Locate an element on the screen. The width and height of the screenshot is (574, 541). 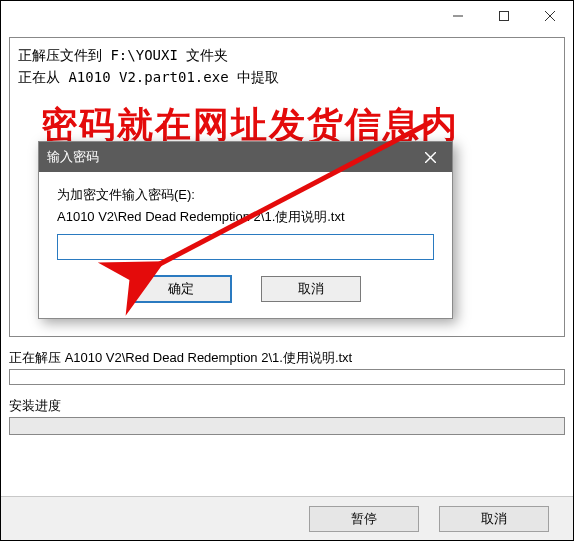
window-titlebar is located at coordinates (287, 16).